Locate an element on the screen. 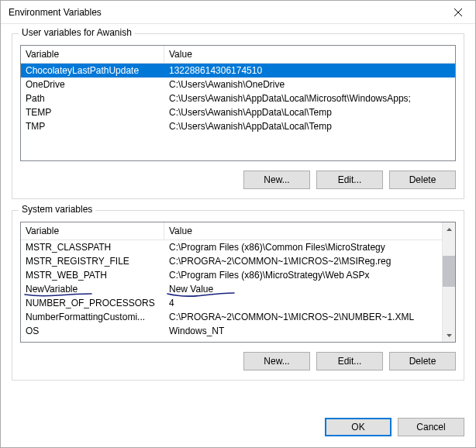  scroll-down-button is located at coordinates (449, 335).